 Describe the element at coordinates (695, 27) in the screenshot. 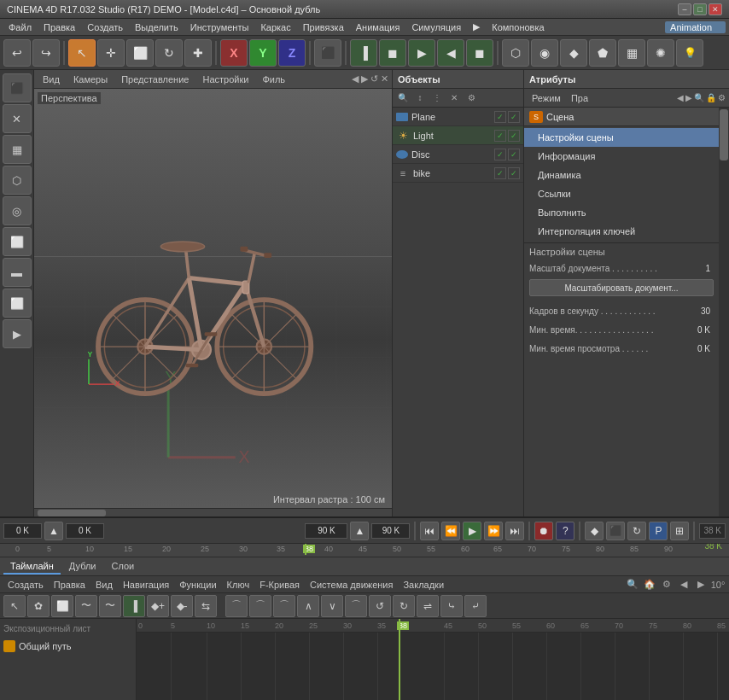

I see `layout-selector: Animation` at that location.